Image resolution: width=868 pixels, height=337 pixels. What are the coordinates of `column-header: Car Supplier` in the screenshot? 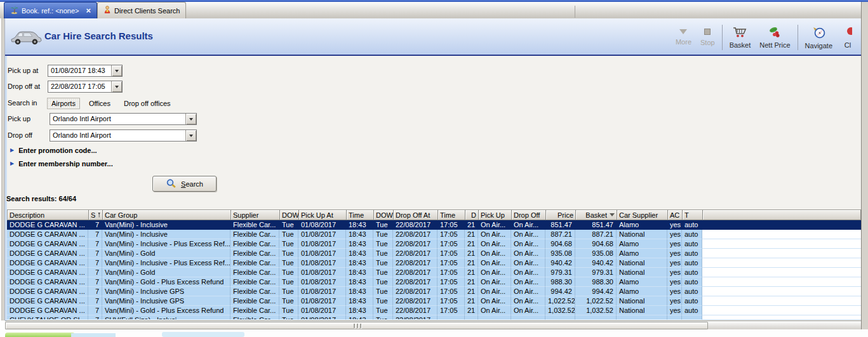 It's located at (643, 215).